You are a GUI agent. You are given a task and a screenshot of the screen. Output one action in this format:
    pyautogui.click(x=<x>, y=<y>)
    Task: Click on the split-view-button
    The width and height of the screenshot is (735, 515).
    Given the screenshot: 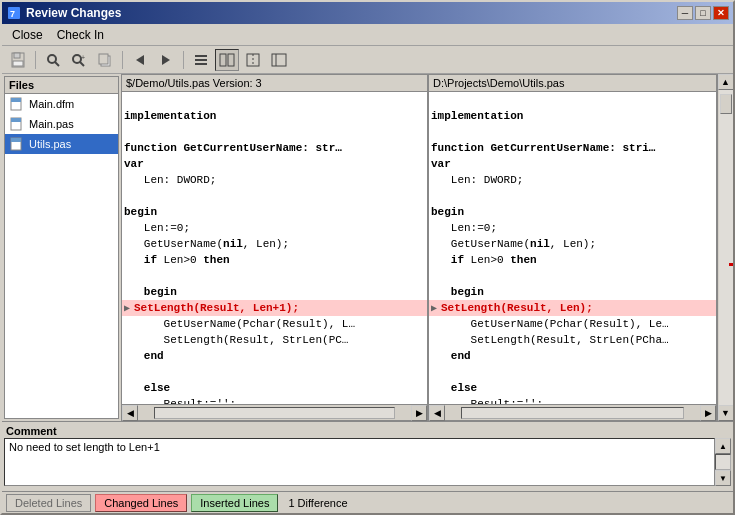 What is the action you would take?
    pyautogui.click(x=227, y=60)
    